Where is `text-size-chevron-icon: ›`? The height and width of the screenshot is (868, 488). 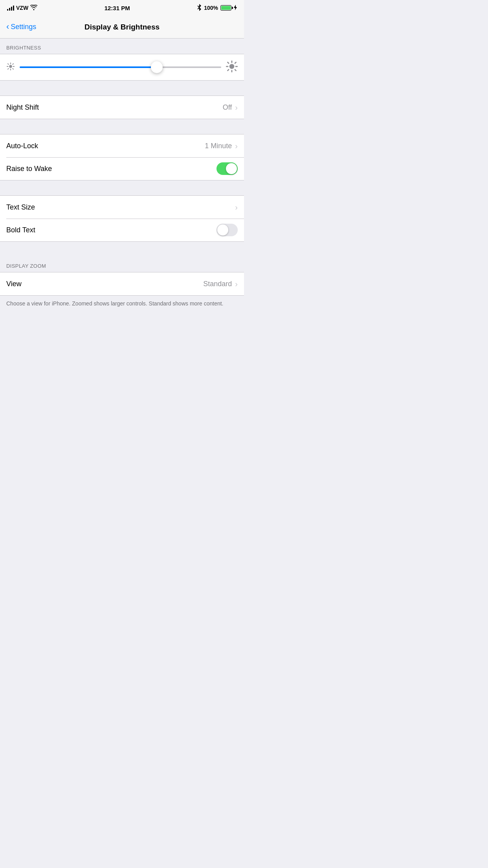
text-size-chevron-icon: › is located at coordinates (237, 208).